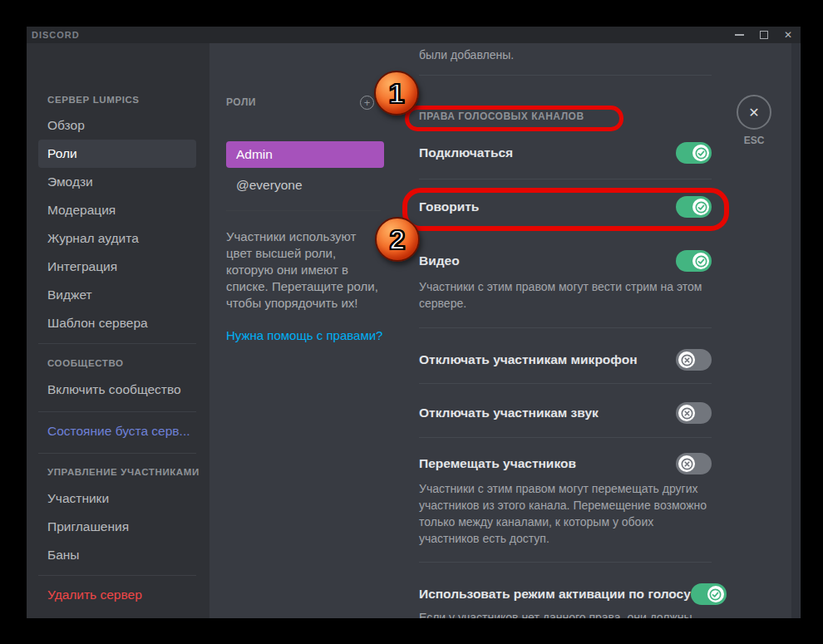 The image size is (823, 644). I want to click on sidebar-header-server: СЕРВЕР LUMPICS, so click(128, 101).